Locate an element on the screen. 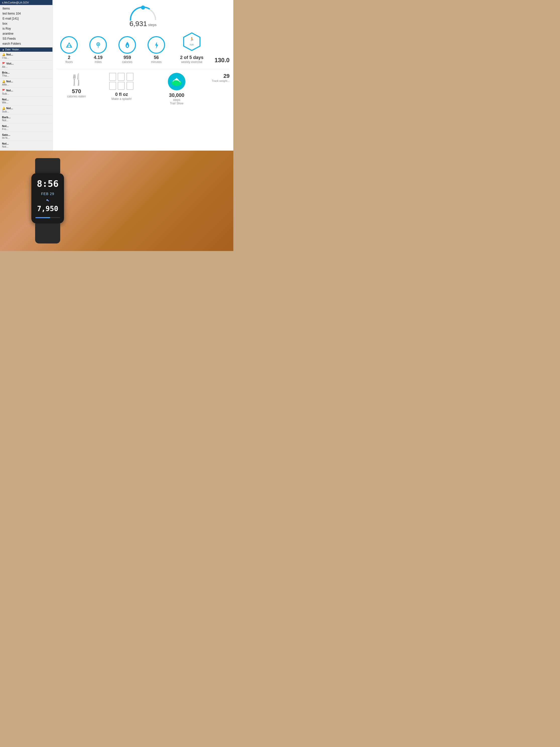 The height and width of the screenshot is (747, 560). nav-isroy: is Roy is located at coordinates (26, 28).